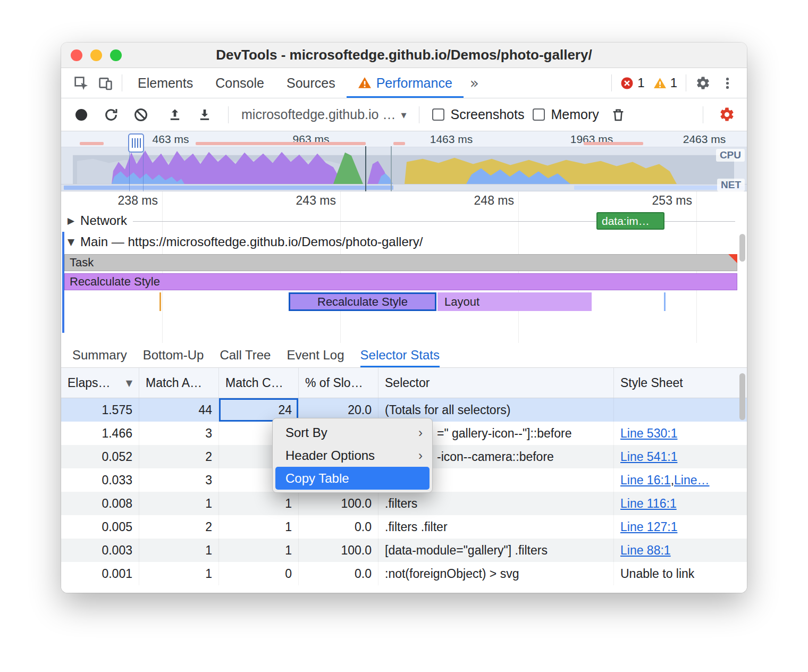  Describe the element at coordinates (240, 83) in the screenshot. I see `tab-console: Console` at that location.